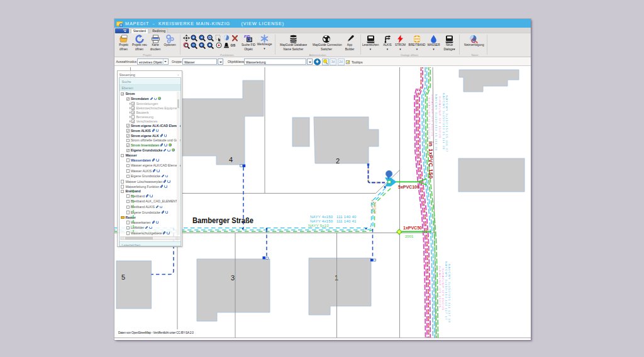 This screenshot has height=357, width=644. What do you see at coordinates (233, 278) in the screenshot?
I see `svg-text: 3` at bounding box center [233, 278].